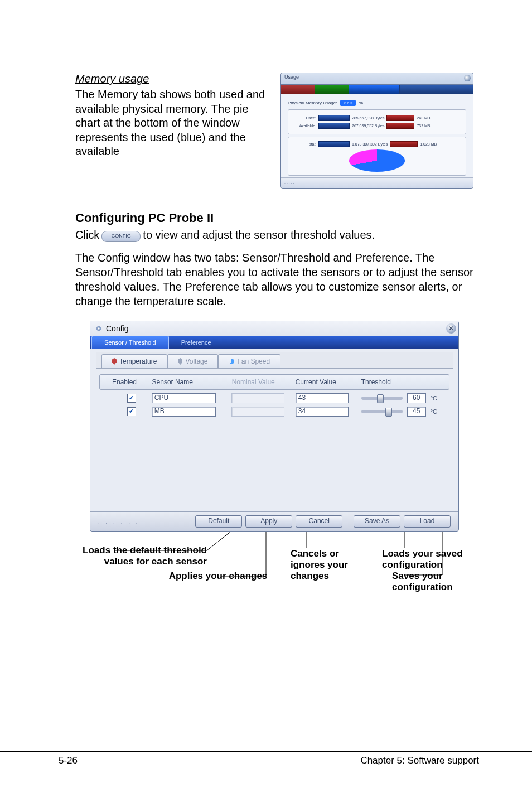  What do you see at coordinates (304, 144) in the screenshot?
I see `memwin-total-label: Total:` at bounding box center [304, 144].